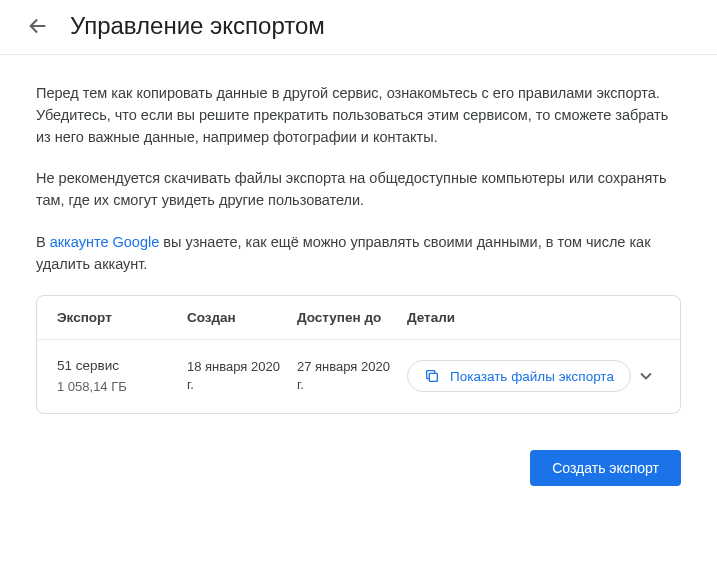  What do you see at coordinates (242, 318) in the screenshot?
I see `th-created: Создан` at bounding box center [242, 318].